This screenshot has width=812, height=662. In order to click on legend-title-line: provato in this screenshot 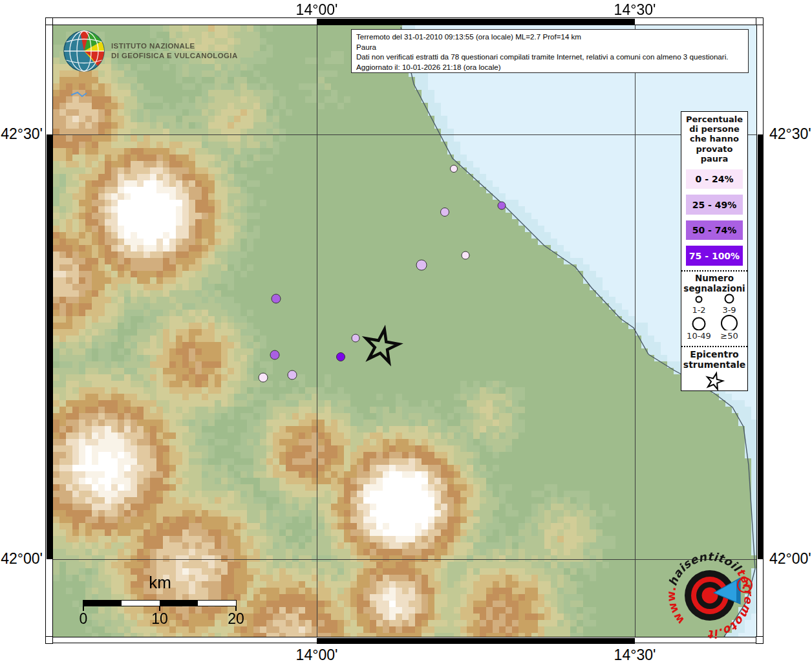, I will do `click(714, 149)`.